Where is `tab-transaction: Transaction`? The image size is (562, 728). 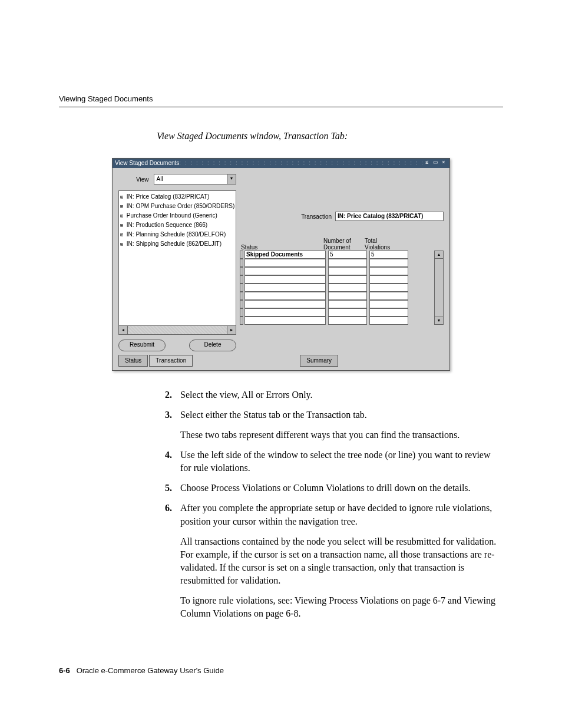
tab-transaction: Transaction is located at coordinates (171, 361).